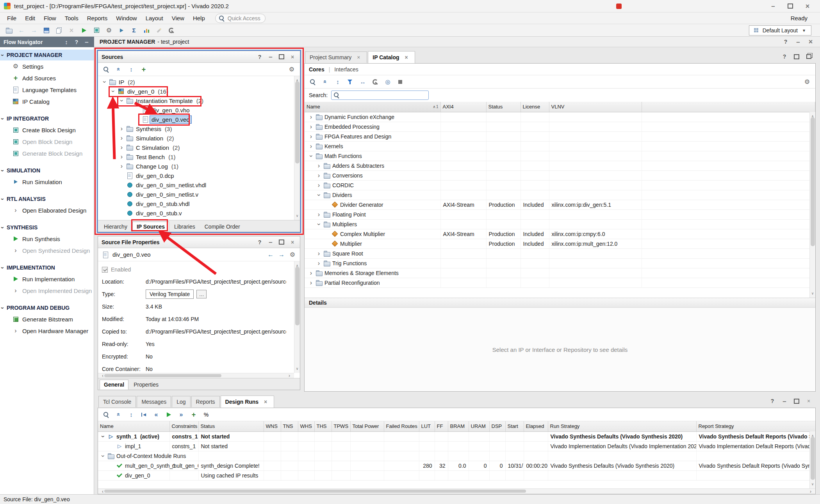  I want to click on design-run-row: Out-of-Context Module Runs, so click(457, 456).